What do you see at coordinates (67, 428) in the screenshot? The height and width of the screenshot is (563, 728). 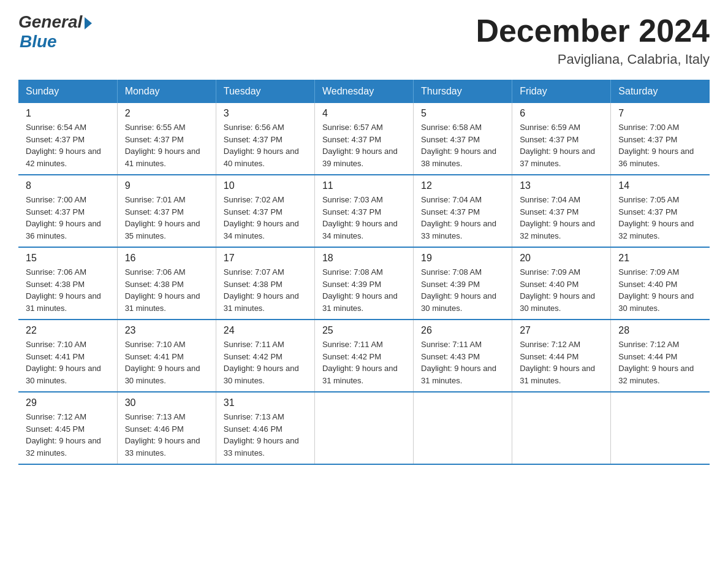 I see `calendar-cell: 29Sunrise: 7:12 AMSunset: 4:45 PMDayligh…` at bounding box center [67, 428].